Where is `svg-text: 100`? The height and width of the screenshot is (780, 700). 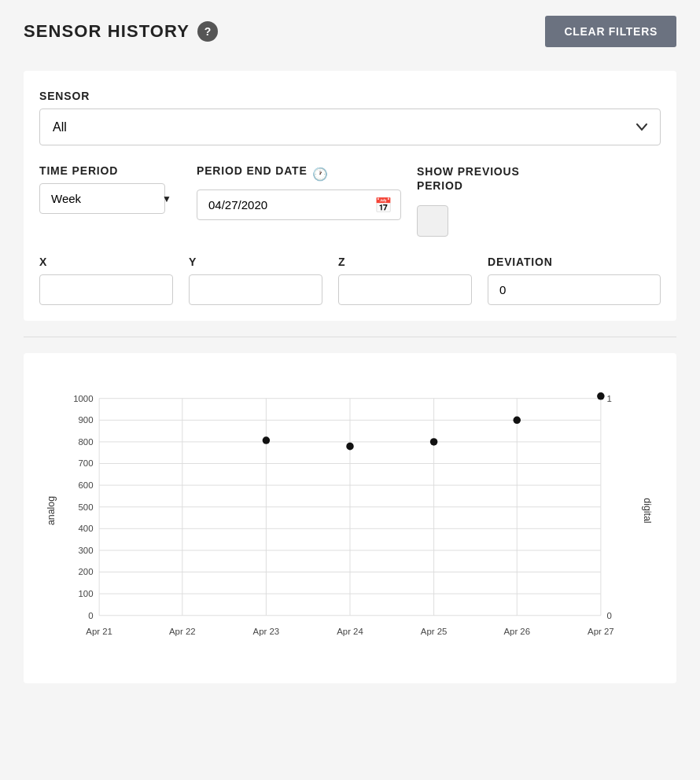 svg-text: 100 is located at coordinates (85, 594).